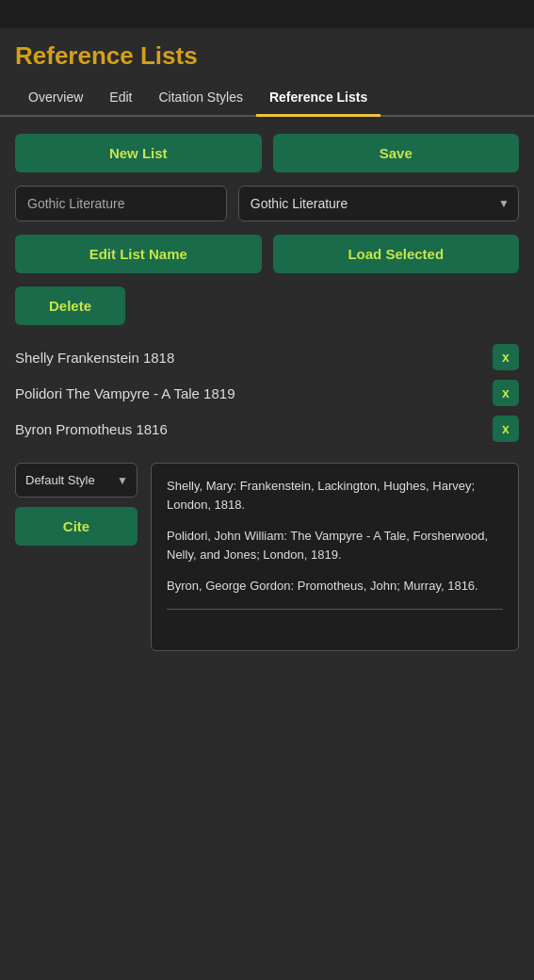 This screenshot has width=534, height=980. I want to click on citation-entry-1: Shelly, Mary: Frankenstein, Lackington, …, so click(335, 496).